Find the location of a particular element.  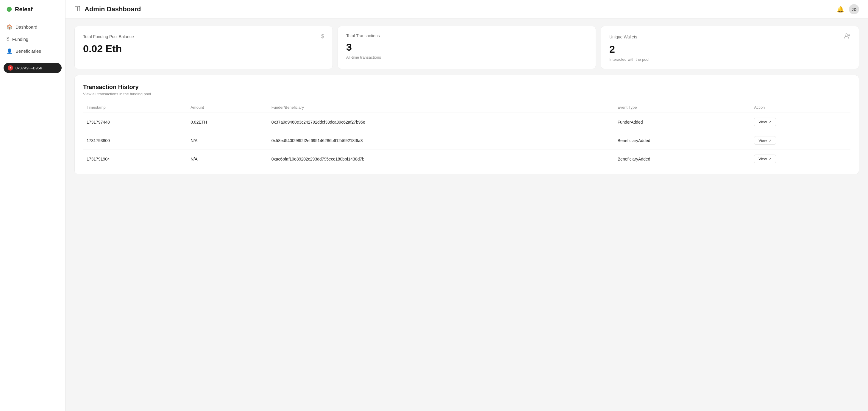

stat-card-label-pool-balance: Total Funding Pool Balance is located at coordinates (108, 37).